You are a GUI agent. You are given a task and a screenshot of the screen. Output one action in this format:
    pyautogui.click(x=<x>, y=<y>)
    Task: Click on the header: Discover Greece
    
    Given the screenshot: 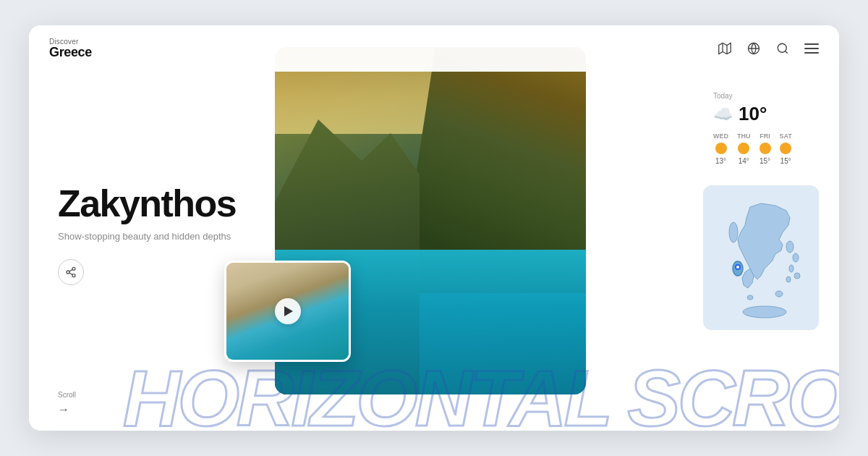 What is the action you would take?
    pyautogui.click(x=434, y=48)
    